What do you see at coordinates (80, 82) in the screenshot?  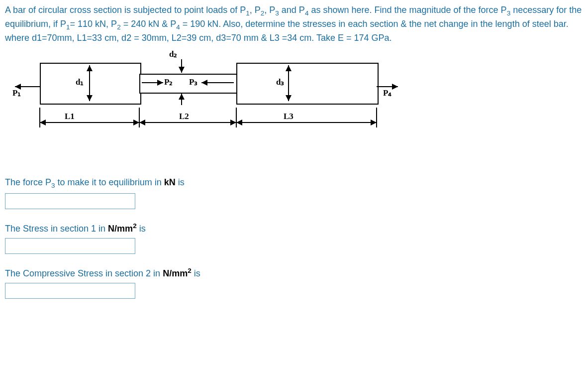 I see `label-d1: d₁` at bounding box center [80, 82].